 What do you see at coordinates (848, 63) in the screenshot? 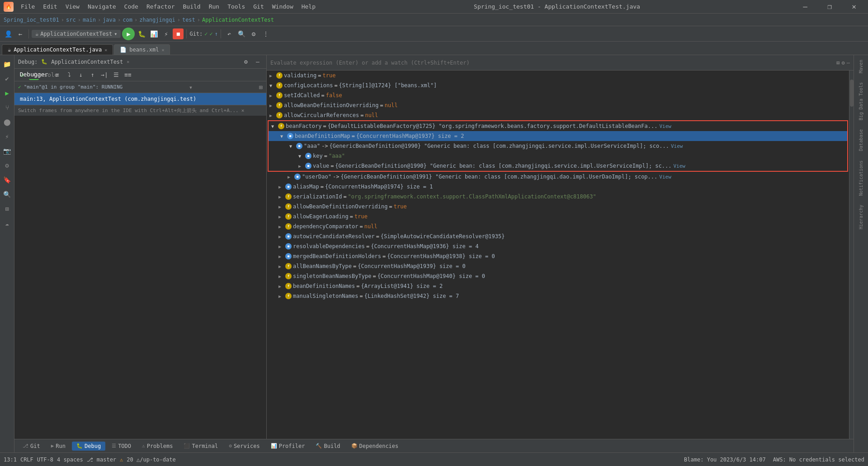
I see `eval-close-btn: —` at bounding box center [848, 63].